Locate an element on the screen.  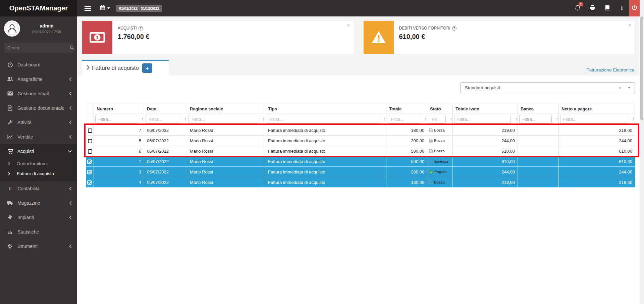
table-row: 4 05/07/2022 Mario Rossi Fattura immedia… is located at coordinates (361, 183).